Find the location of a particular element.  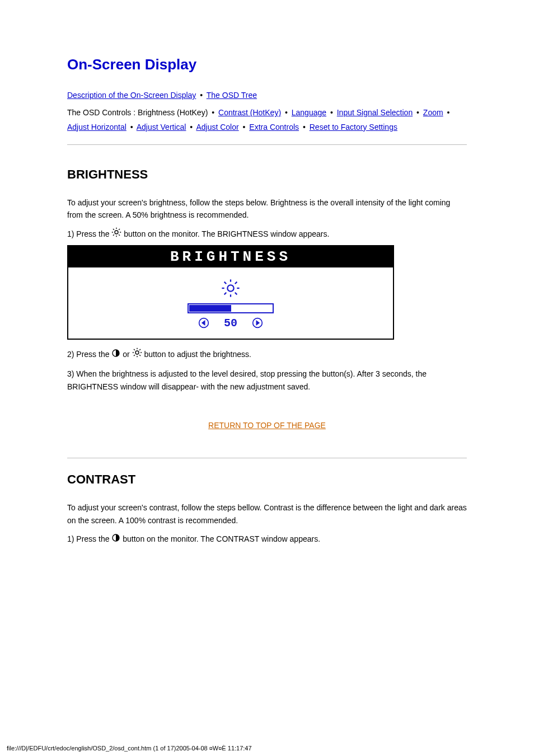

step2-mid: or is located at coordinates (127, 354).